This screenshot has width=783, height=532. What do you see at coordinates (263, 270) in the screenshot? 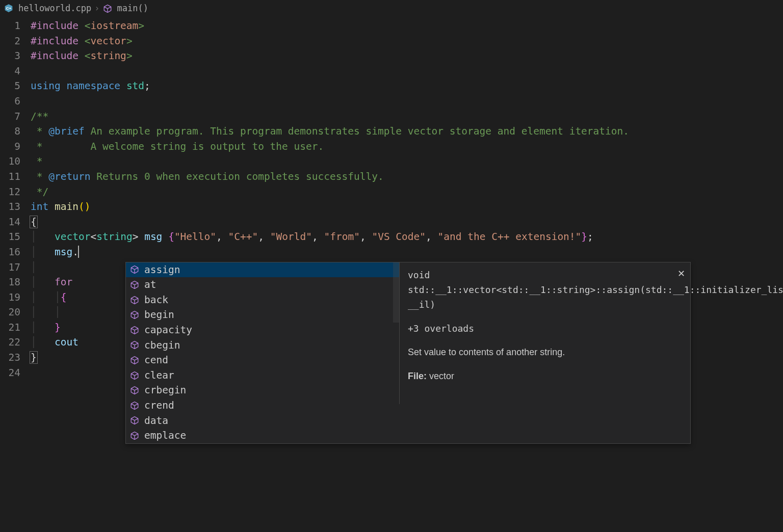
I see `suggest-item: assign` at bounding box center [263, 270].